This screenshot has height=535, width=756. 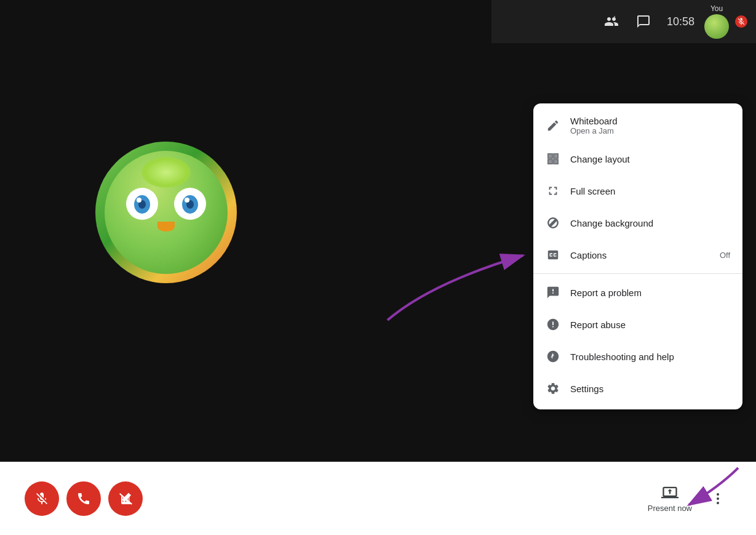 What do you see at coordinates (650, 389) in the screenshot?
I see `settings-label: Settings` at bounding box center [650, 389].